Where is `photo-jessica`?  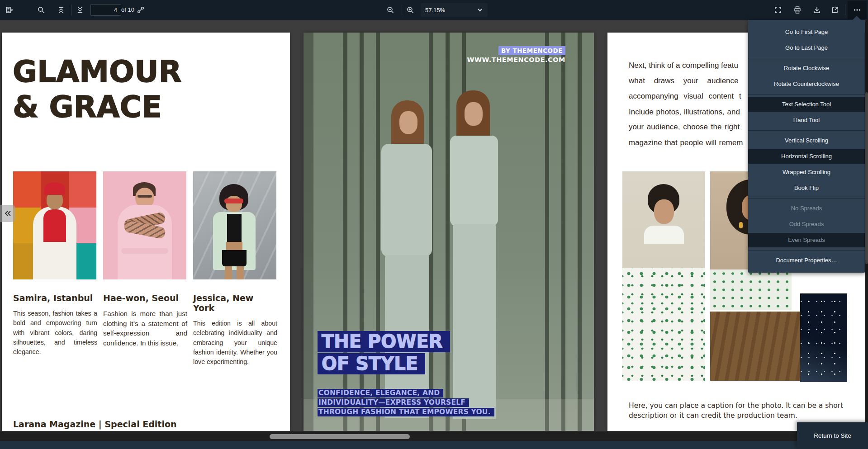
photo-jessica is located at coordinates (235, 225).